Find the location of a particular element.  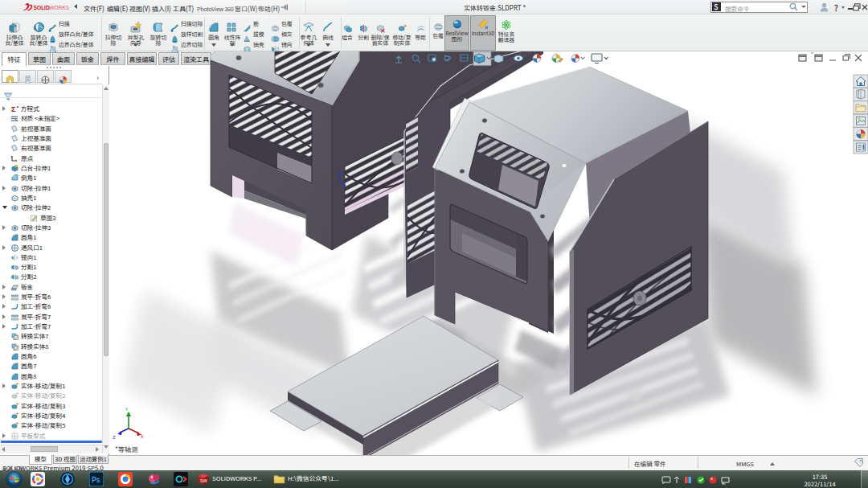

svg-text: Y is located at coordinates (127, 408).